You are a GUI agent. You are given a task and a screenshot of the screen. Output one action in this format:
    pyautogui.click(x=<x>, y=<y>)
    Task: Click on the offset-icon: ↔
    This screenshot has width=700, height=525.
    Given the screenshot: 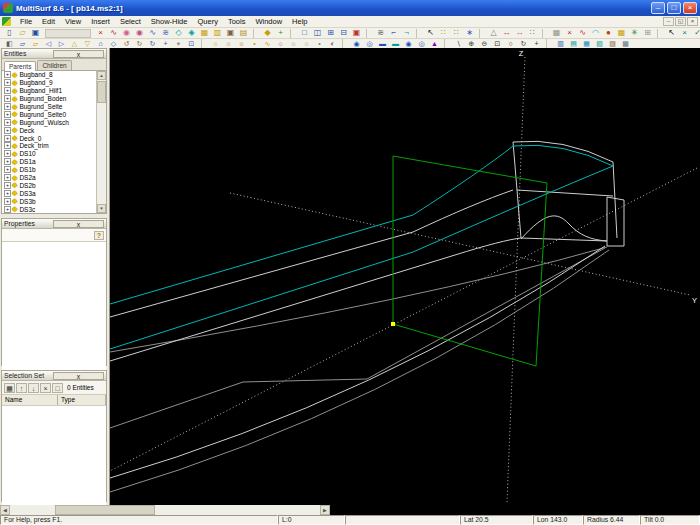 What is the action you would take?
    pyautogui.click(x=520, y=33)
    